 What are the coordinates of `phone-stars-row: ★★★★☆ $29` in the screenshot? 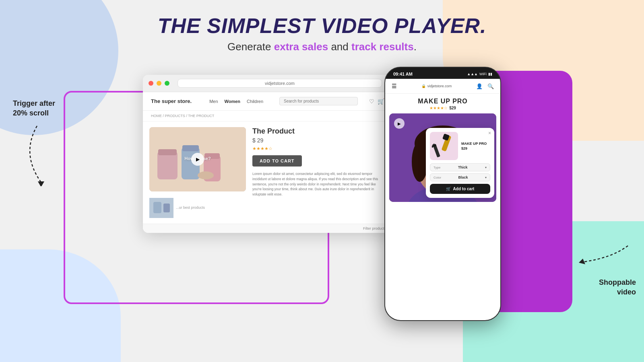 It's located at (443, 108).